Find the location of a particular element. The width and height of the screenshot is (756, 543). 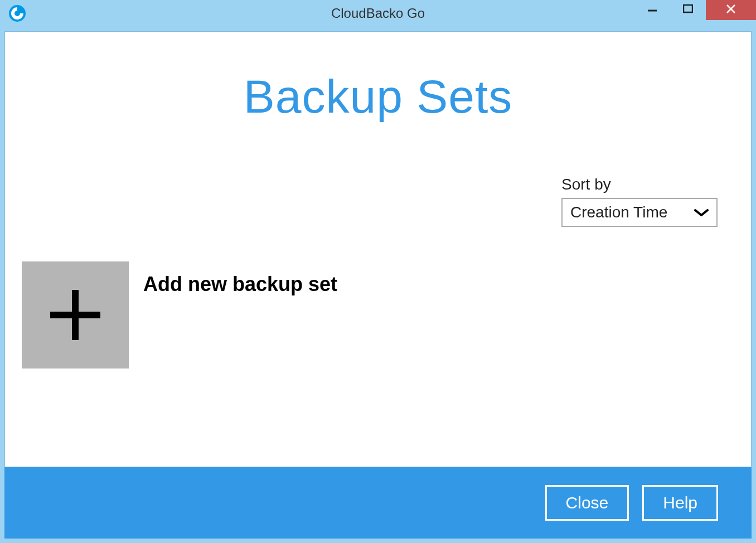

sort-select: Creation Time is located at coordinates (639, 212).